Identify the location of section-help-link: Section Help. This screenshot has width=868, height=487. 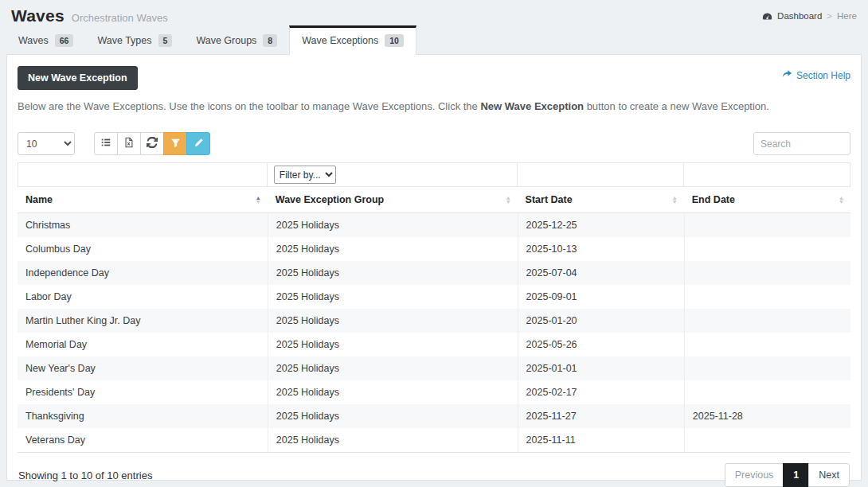
(816, 76).